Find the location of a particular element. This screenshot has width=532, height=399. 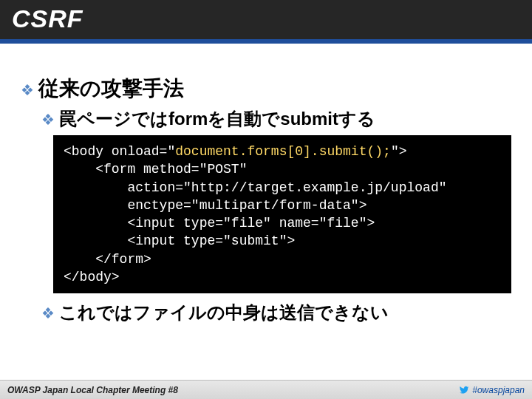

bullet-text: これではファイルの中身は送信できない is located at coordinates (224, 313).